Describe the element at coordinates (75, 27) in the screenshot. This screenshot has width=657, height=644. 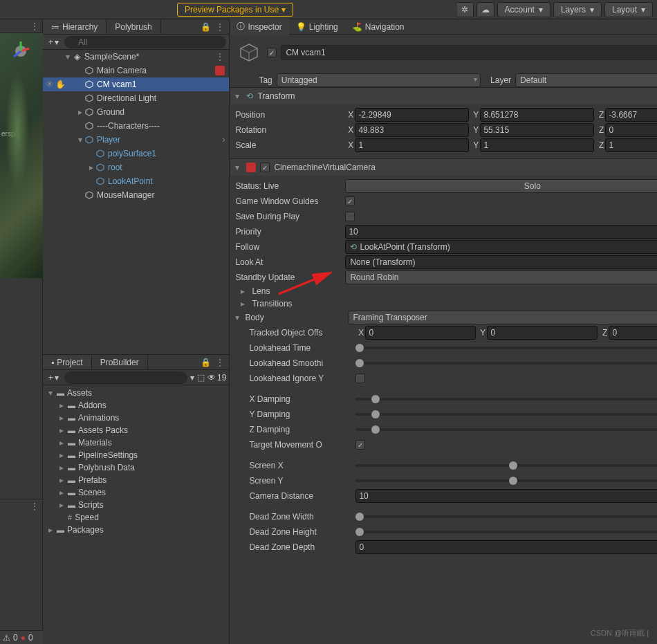
I see `hierarchy-tab: ≔Hierarchy` at that location.